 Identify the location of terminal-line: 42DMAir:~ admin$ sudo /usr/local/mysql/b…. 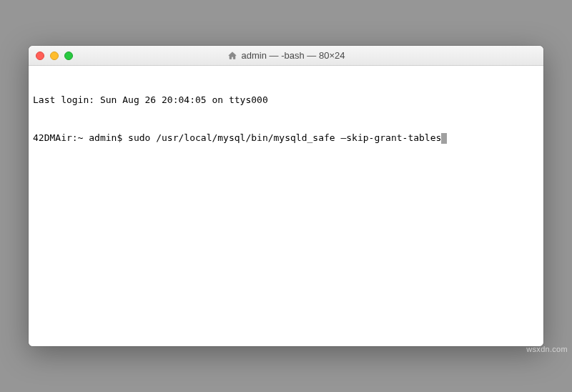
(286, 138).